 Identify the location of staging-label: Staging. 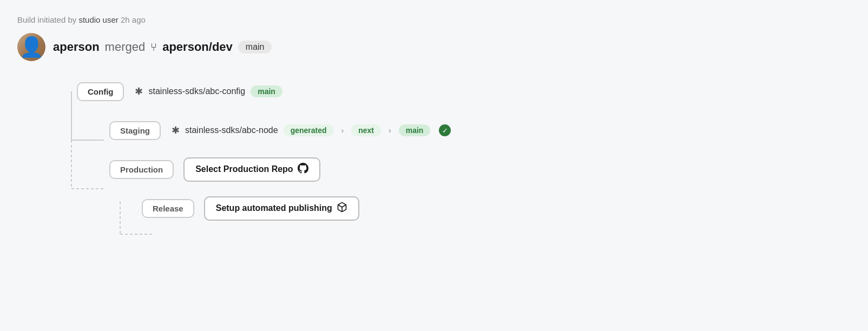
(135, 131).